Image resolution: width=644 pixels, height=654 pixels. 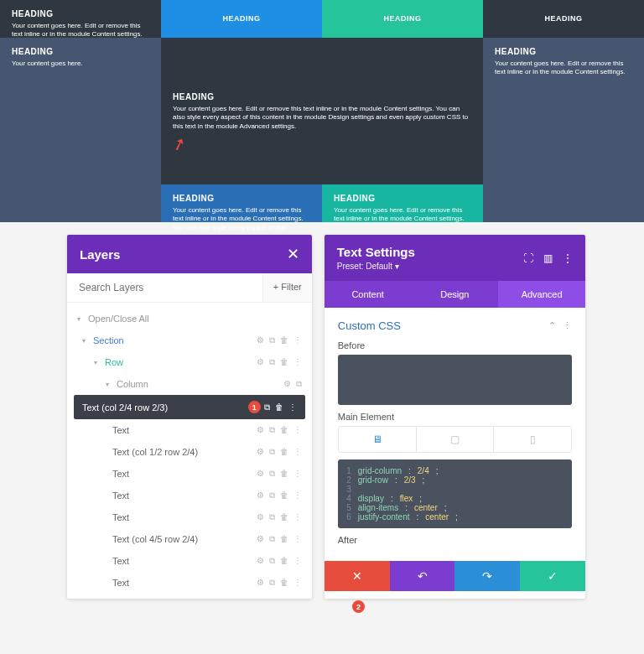 I want to click on settings-tabs: Content Design Advanced, so click(x=454, y=294).